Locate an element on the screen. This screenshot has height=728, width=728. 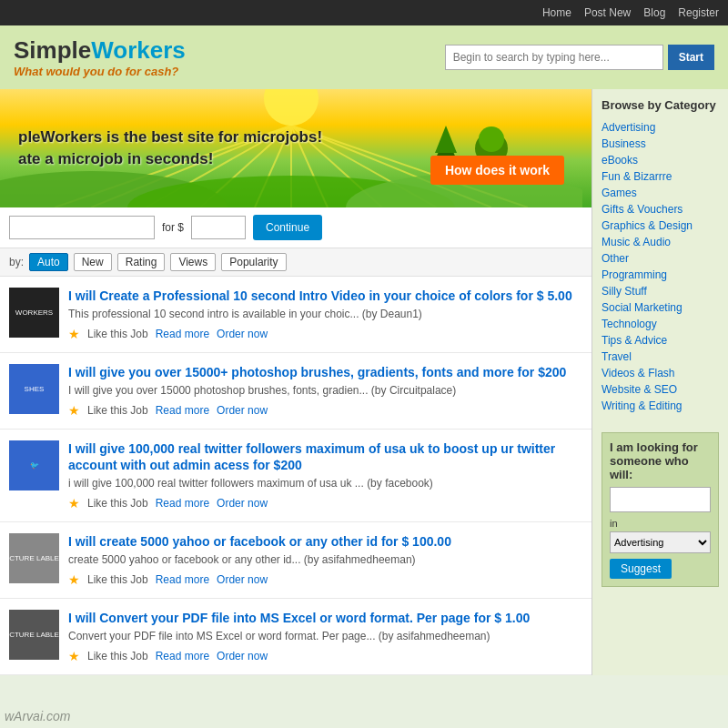
for-label: for $ is located at coordinates (173, 228).